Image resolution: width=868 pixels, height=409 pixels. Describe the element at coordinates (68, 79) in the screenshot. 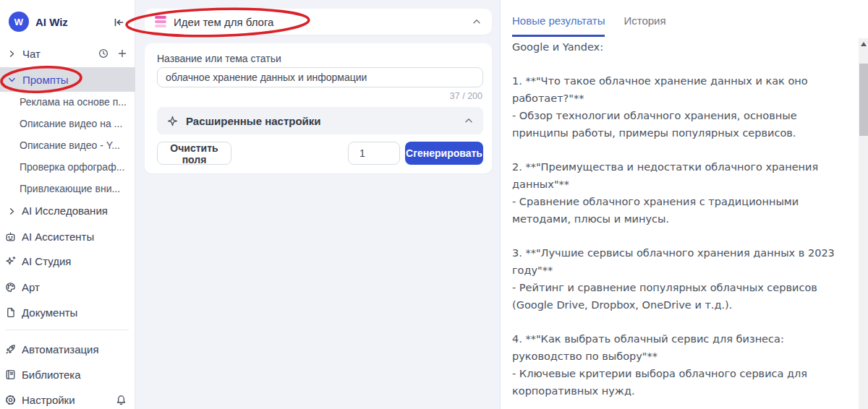

I see `sidebar-item-prompts: Промпты` at that location.